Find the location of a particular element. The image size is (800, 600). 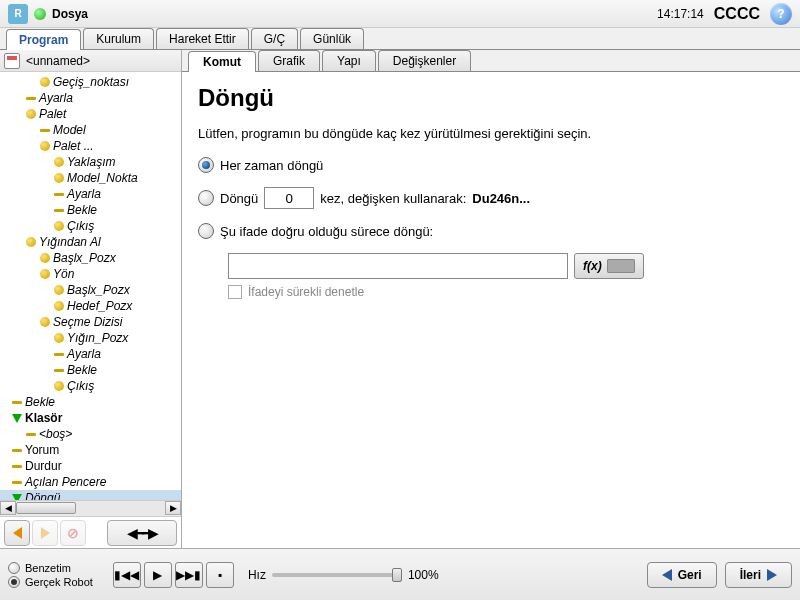

radio-loop-expr-label: Şu ifade doğru olduğu sürece döngü: is located at coordinates (326, 232).